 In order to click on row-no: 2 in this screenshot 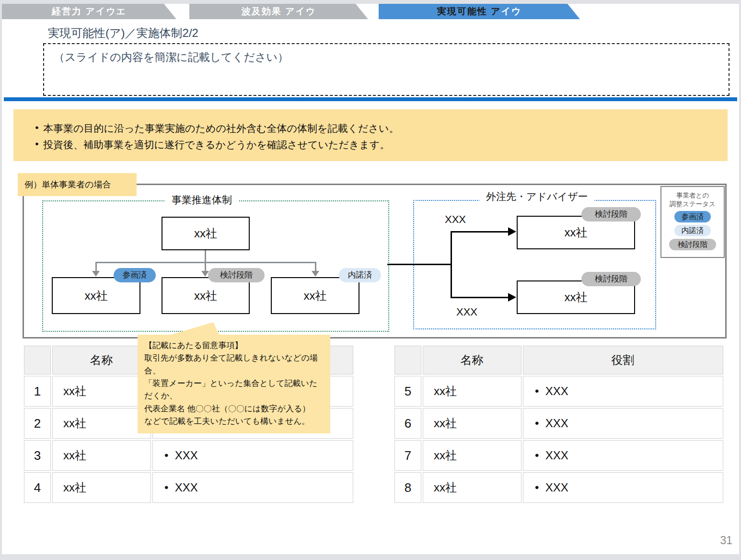, I will do `click(37, 423)`.